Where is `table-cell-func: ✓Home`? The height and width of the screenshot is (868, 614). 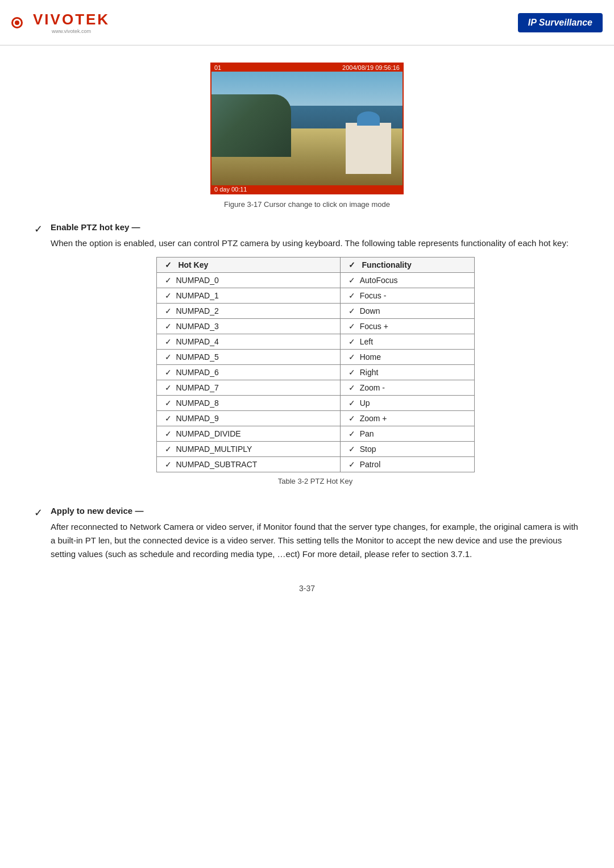
table-cell-func: ✓Home is located at coordinates (407, 357).